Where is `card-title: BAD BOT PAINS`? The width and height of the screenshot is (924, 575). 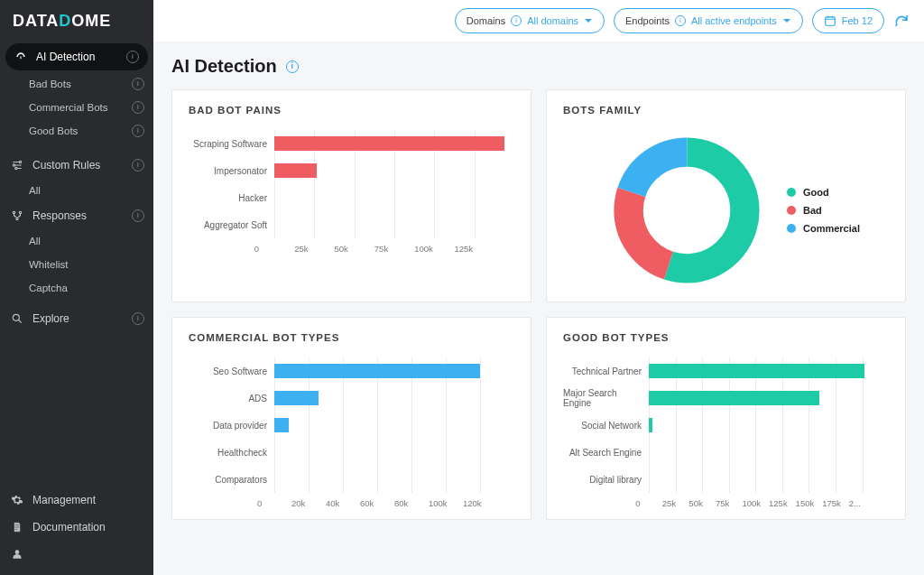
card-title: BAD BOT PAINS is located at coordinates (352, 110).